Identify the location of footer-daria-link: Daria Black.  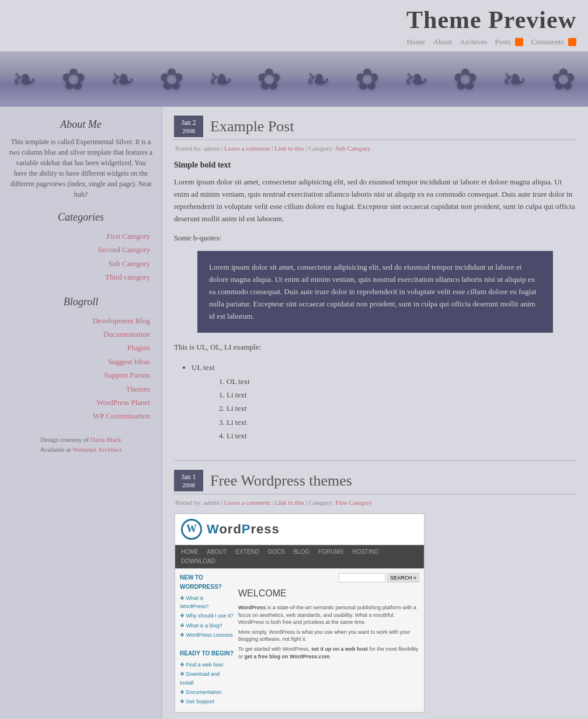
(106, 439).